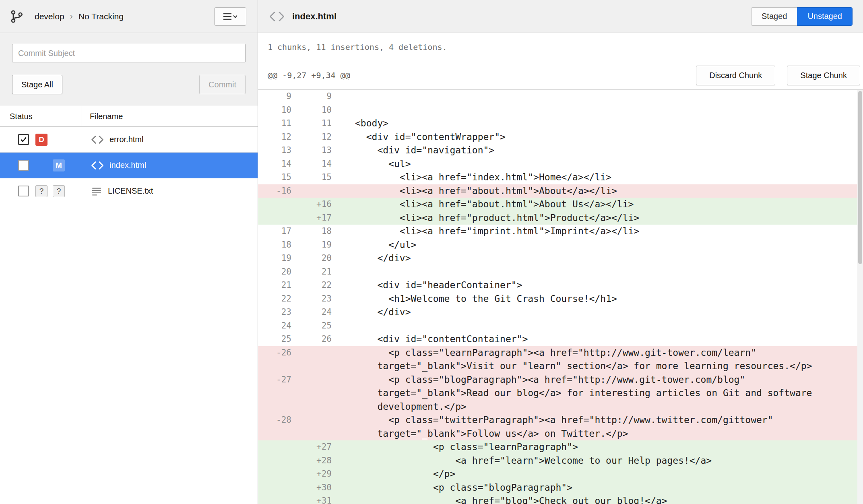 The image size is (863, 504). I want to click on old-line-number: 22, so click(279, 299).